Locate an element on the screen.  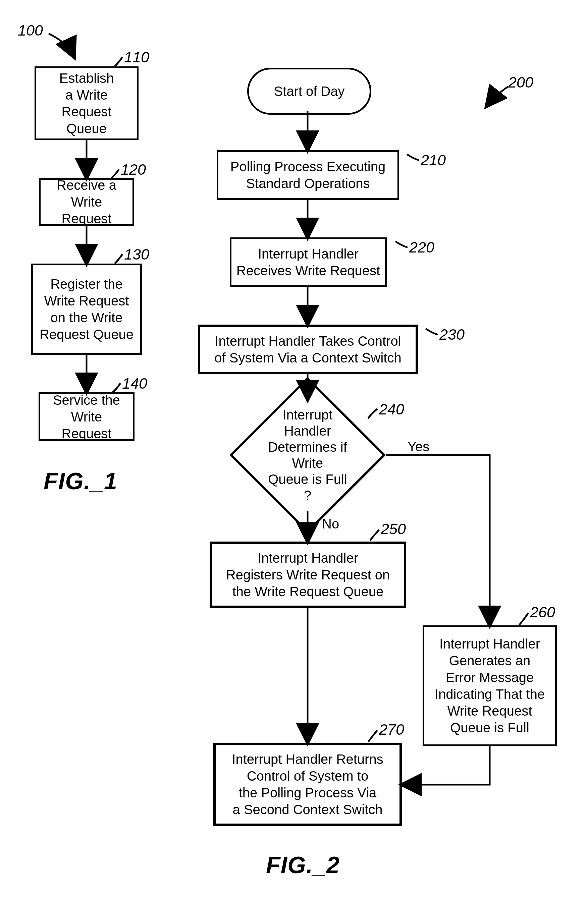
ref-100: 100 is located at coordinates (30, 31).